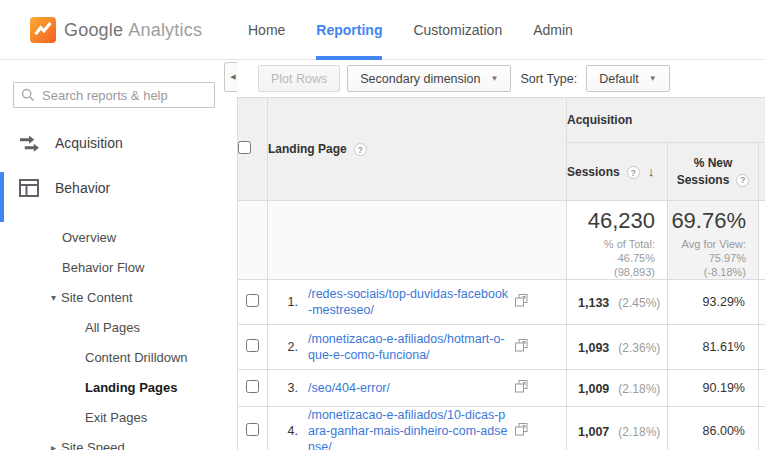 The image size is (765, 450). What do you see at coordinates (409, 347) in the screenshot?
I see `landing-page-link: /monetizacao-e-afiliados/hotmart-o-que-e…` at bounding box center [409, 347].